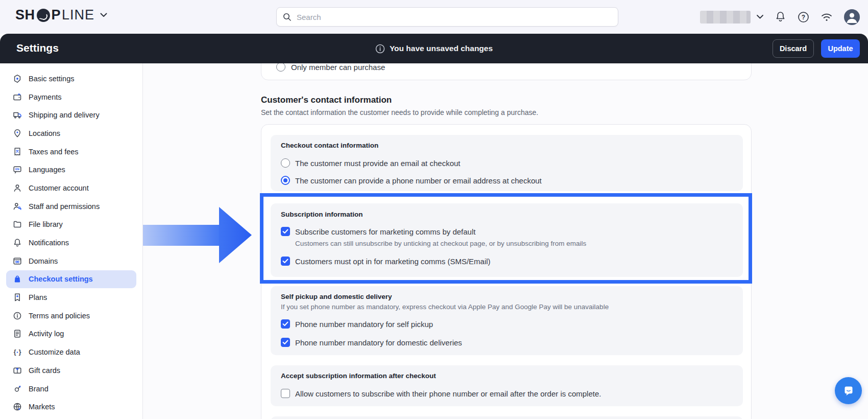 This screenshot has width=868, height=419. What do you see at coordinates (71, 115) in the screenshot?
I see `sidebar-item-shipping: Shipping and delivery` at bounding box center [71, 115].